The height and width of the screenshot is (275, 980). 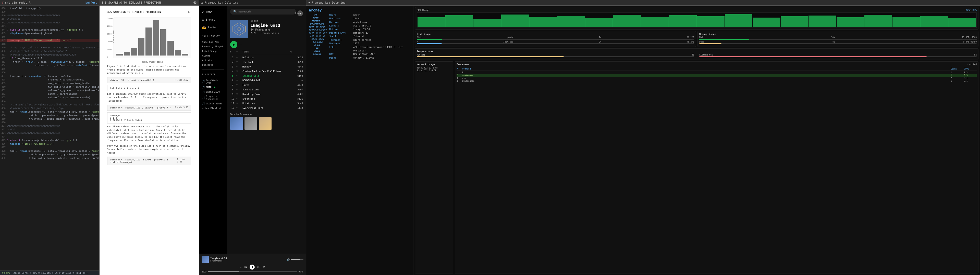 I want to click on search-input, so click(x=266, y=11).